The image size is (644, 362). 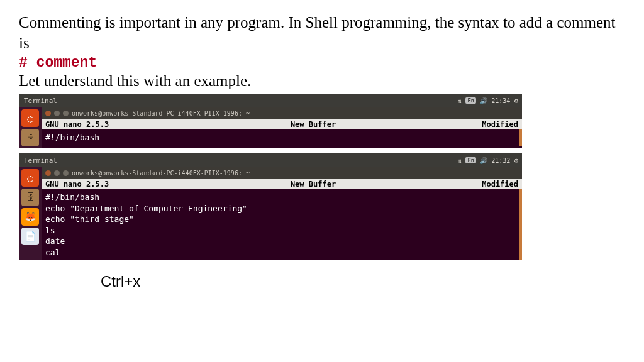 What do you see at coordinates (30, 236) in the screenshot?
I see `document-icon: 📄` at bounding box center [30, 236].